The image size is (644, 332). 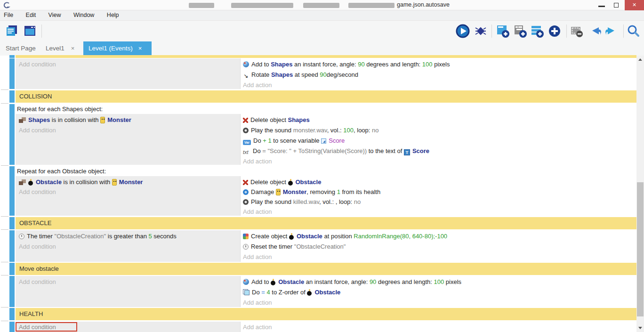 I want to click on action-row: Damage Monster, removing 1 from its heal…, so click(x=440, y=192).